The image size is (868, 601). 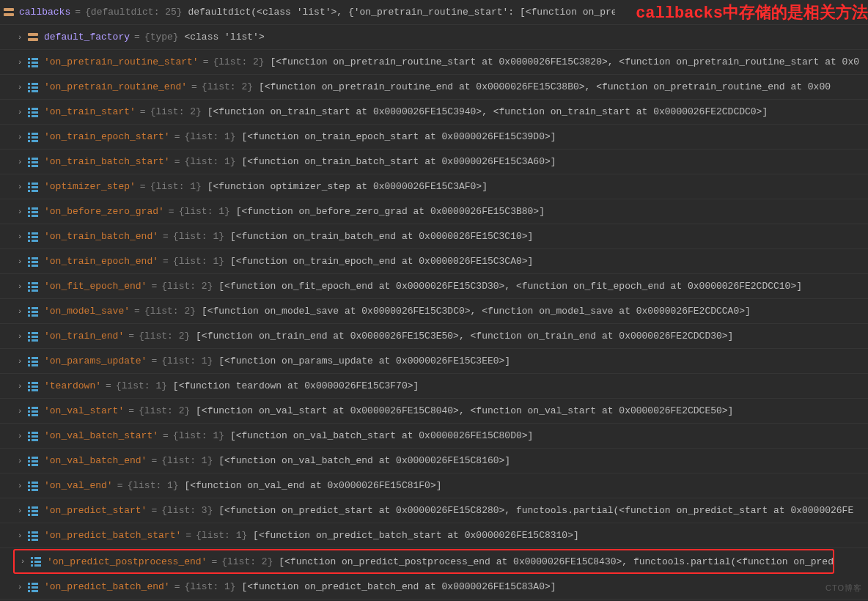 What do you see at coordinates (187, 510) in the screenshot?
I see `var-type: {list: 3}` at bounding box center [187, 510].